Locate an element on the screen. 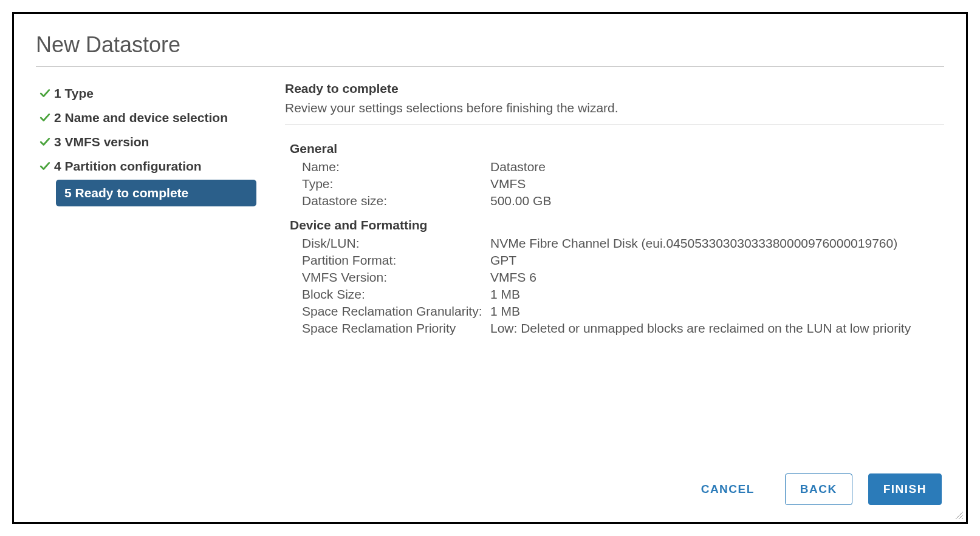  step-label: 2 Name and device selection is located at coordinates (141, 118).